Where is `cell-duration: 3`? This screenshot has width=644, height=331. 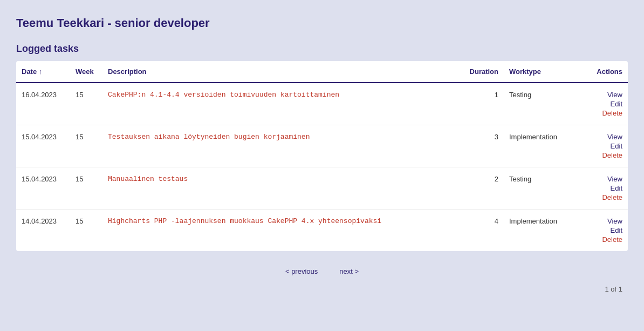
cell-duration: 3 is located at coordinates (482, 146).